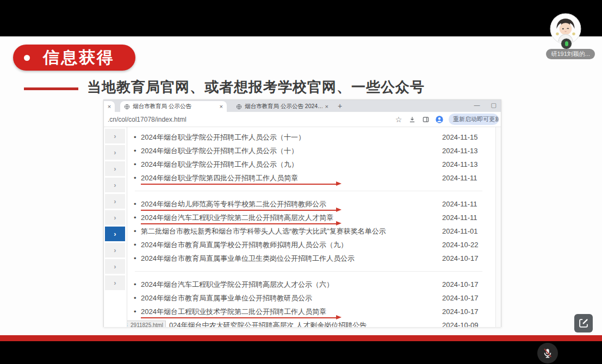 Image resolution: width=602 pixels, height=364 pixels. I want to click on sidebar-nav-item-7: ›, so click(115, 250).